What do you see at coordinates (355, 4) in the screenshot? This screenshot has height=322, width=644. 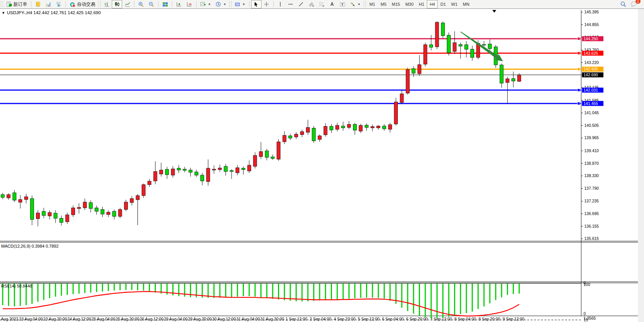 I see `arrows-button: ▼` at bounding box center [355, 4].